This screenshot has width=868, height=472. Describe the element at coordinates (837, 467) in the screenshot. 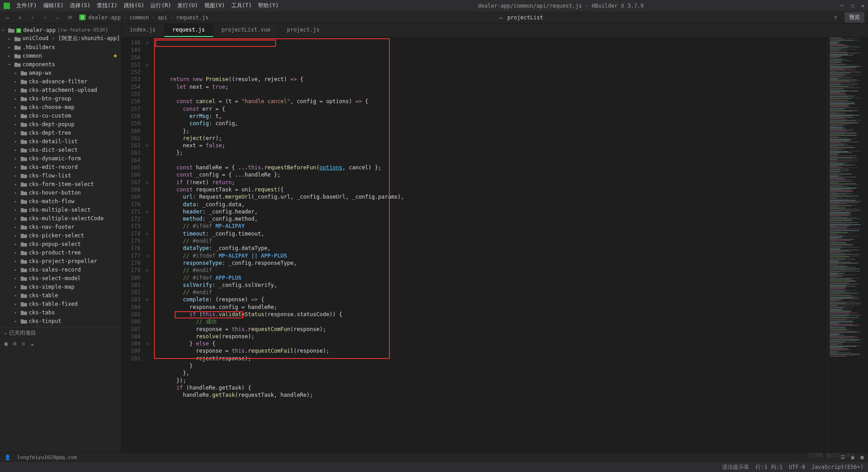

I see `language-mode: JavaScript(ES6+)` at that location.